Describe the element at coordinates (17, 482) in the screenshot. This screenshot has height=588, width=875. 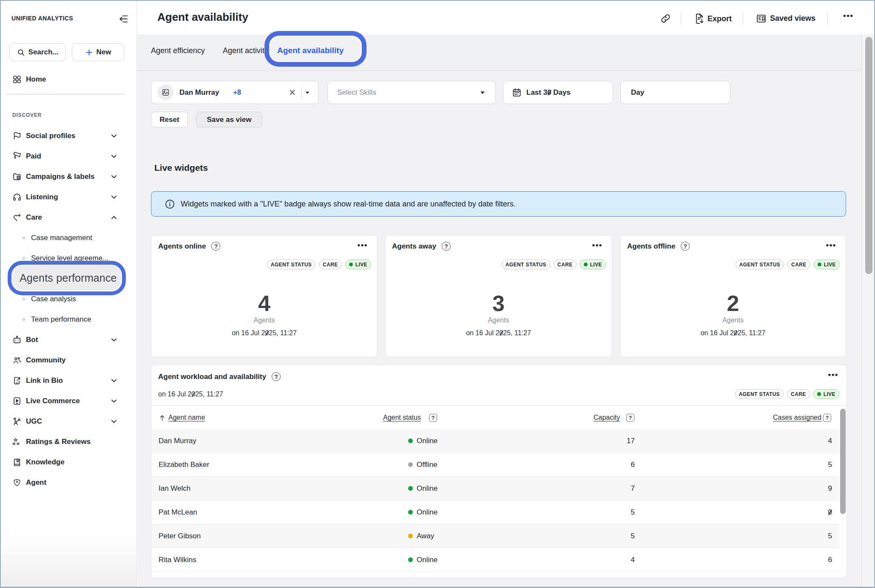
I see `svg-text: A` at that location.